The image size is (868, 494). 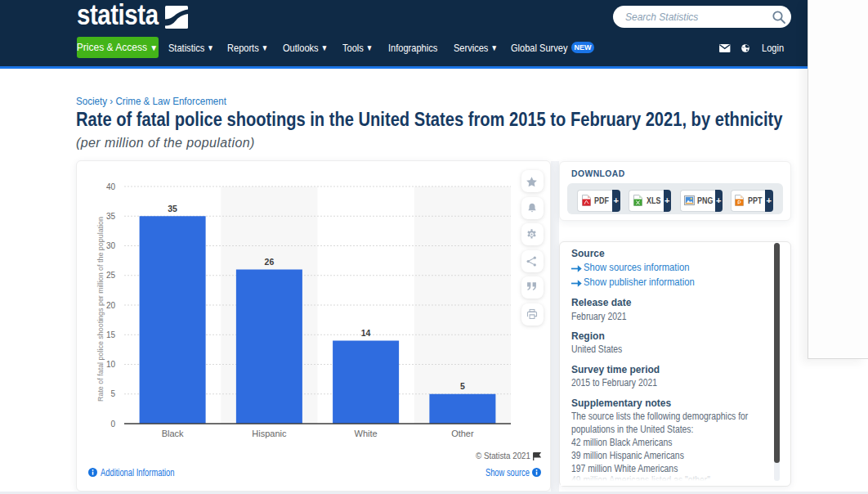 What do you see at coordinates (463, 433) in the screenshot?
I see `svg-text: Other` at bounding box center [463, 433].